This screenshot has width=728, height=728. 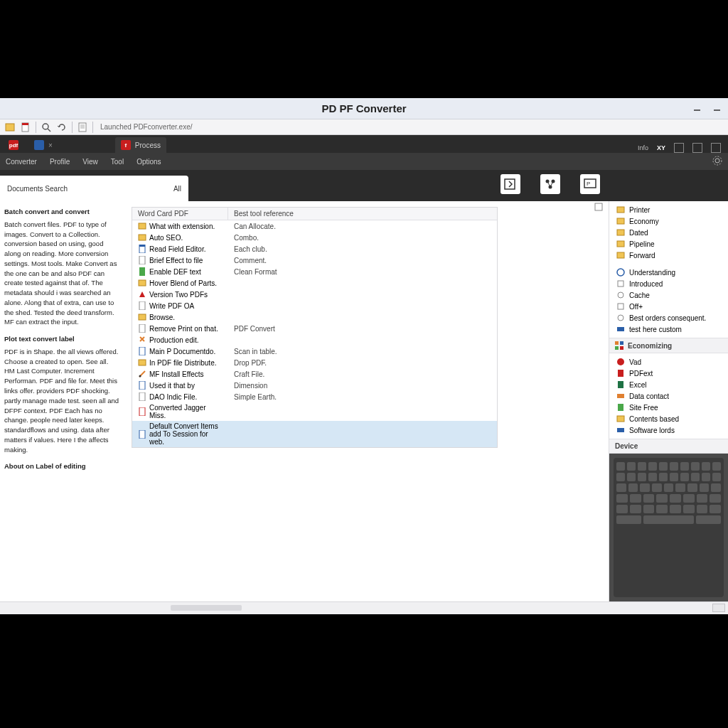 What do you see at coordinates (314, 226) in the screenshot?
I see `list-item: What with extension.Can Allocate.` at bounding box center [314, 226].